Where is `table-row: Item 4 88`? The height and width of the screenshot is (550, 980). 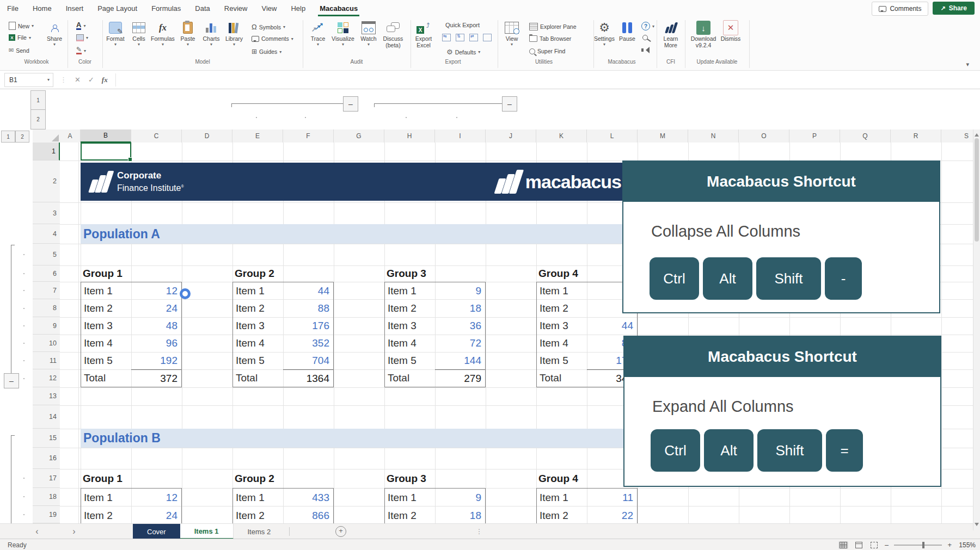
table-row: Item 4 88 is located at coordinates (587, 343).